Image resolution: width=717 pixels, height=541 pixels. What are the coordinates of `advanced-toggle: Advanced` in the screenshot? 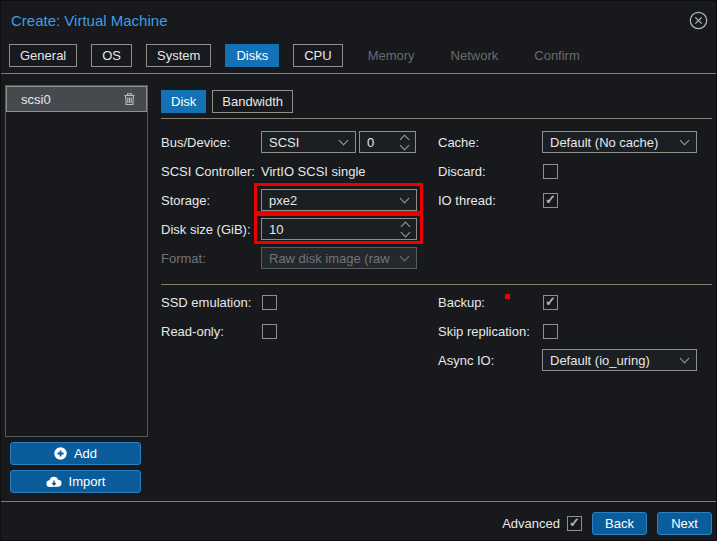 It's located at (542, 524).